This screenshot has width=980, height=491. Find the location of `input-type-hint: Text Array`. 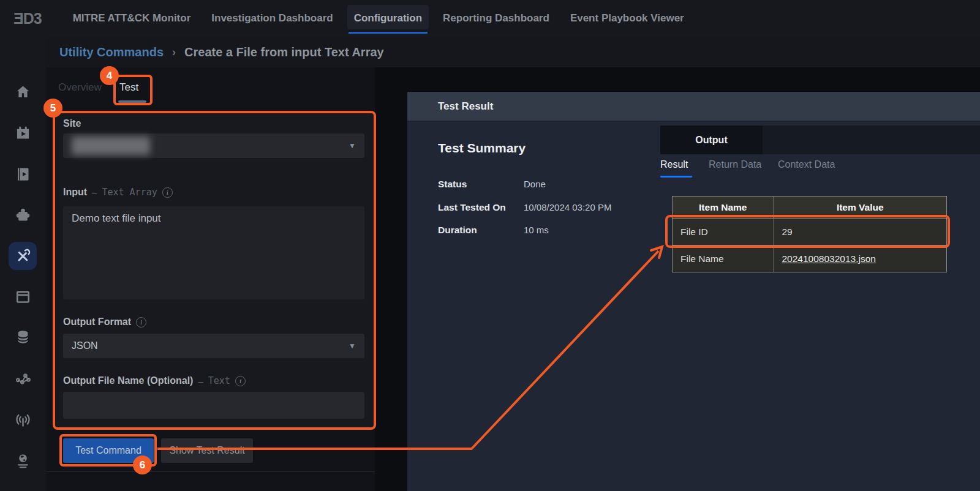

input-type-hint: Text Array is located at coordinates (129, 192).